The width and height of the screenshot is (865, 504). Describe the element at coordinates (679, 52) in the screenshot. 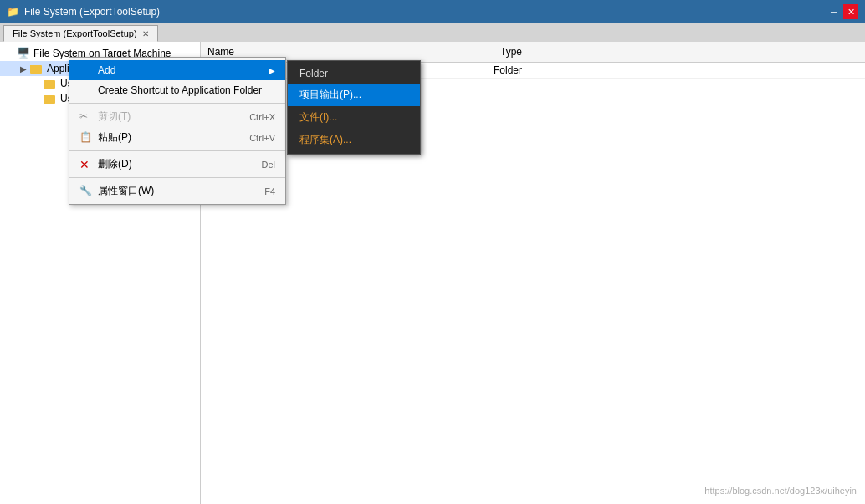

I see `col-type: Type` at that location.